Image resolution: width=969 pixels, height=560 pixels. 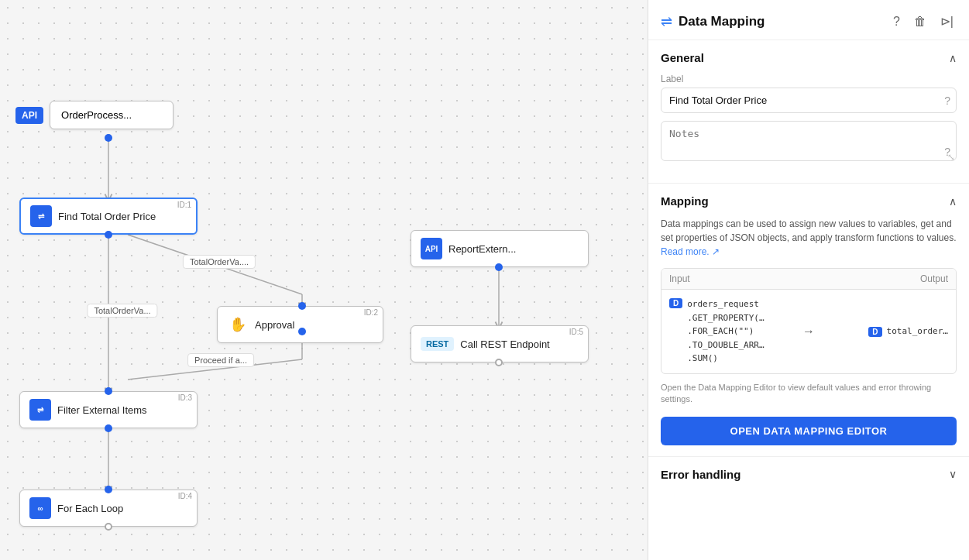 What do you see at coordinates (809, 112) in the screenshot?
I see `general-section: General ∧ Label ? ? ⤡` at bounding box center [809, 112].